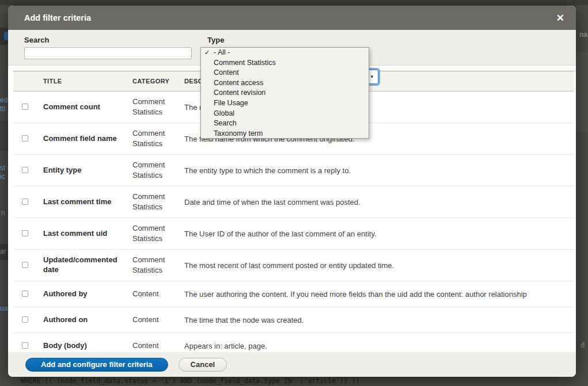 The height and width of the screenshot is (386, 588). Describe the element at coordinates (294, 202) in the screenshot. I see `table-row: Last comment time Comment Statistics Dat…` at that location.